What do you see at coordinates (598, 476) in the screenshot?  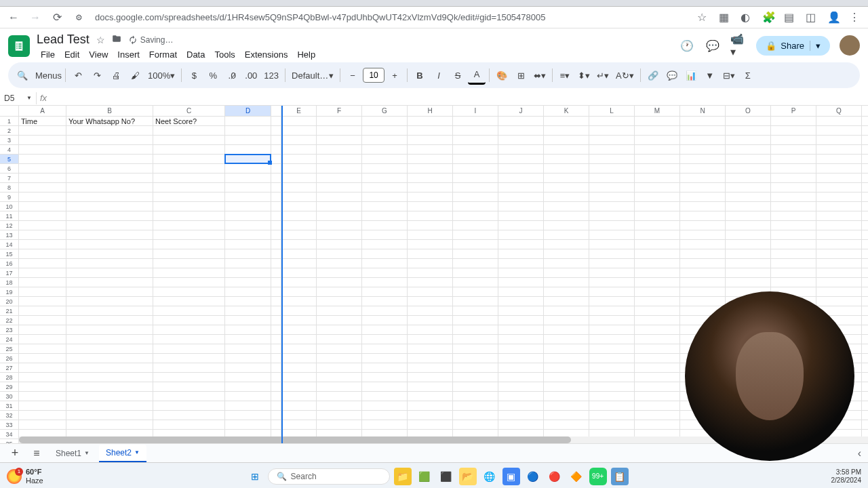 I see `taskbar-whatsapp: 99+` at bounding box center [598, 476].